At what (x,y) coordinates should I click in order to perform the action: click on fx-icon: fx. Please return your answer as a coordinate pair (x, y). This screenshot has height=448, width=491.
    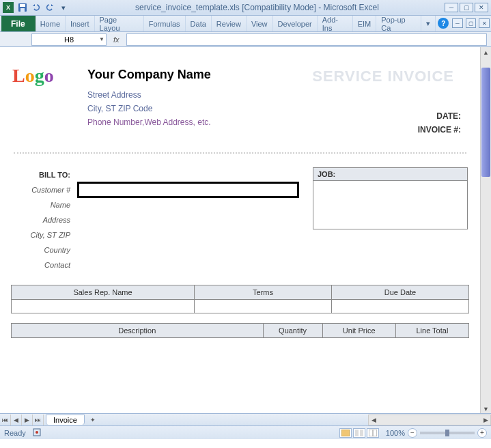
    Looking at the image, I should click on (116, 40).